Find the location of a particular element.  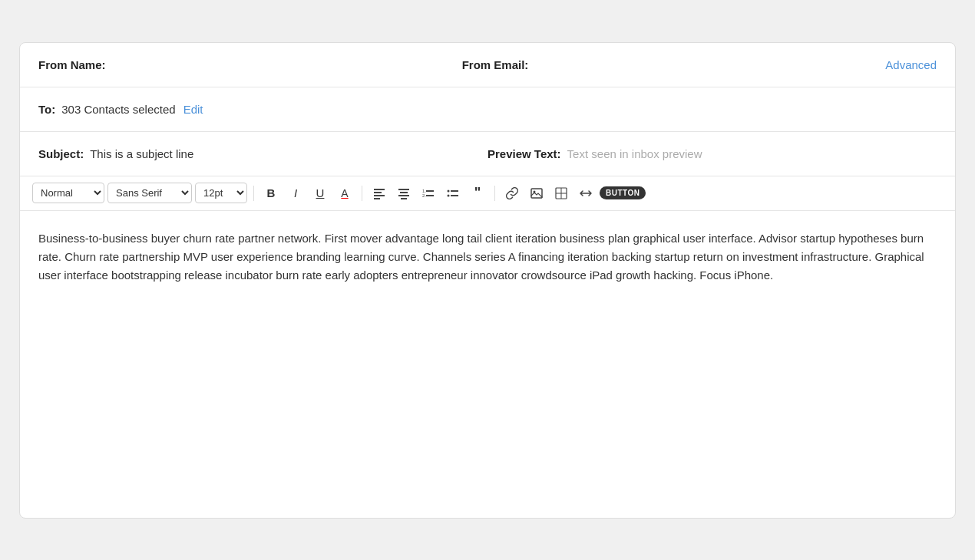

to-row: To: 303 Contacts selected Edit is located at coordinates (488, 110).